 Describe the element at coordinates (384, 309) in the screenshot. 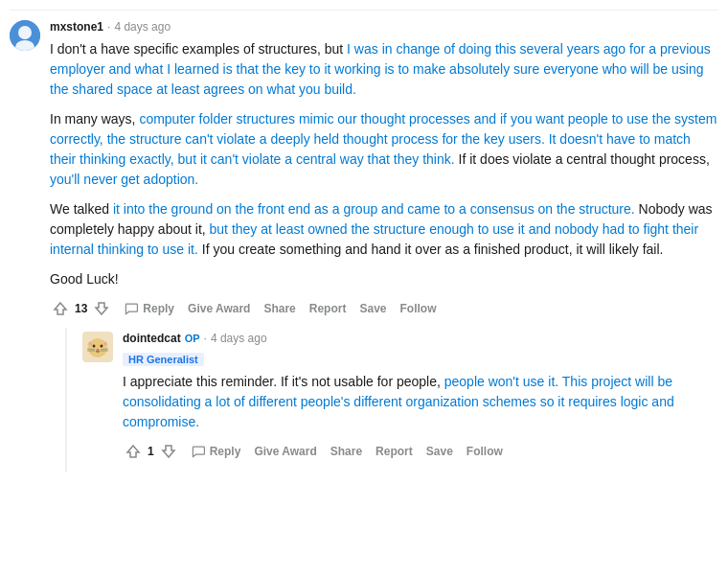

I see `comment-actions: 13 Reply Give Award` at that location.